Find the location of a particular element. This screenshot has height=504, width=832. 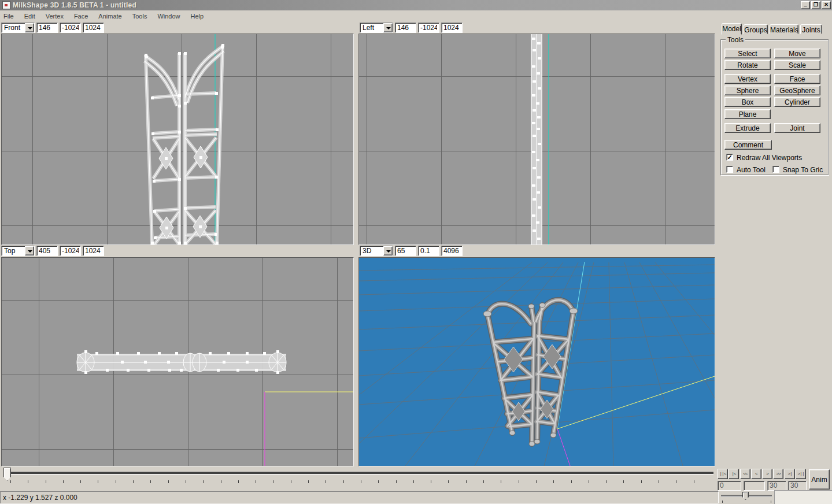

menu-window: Window is located at coordinates (171, 16).